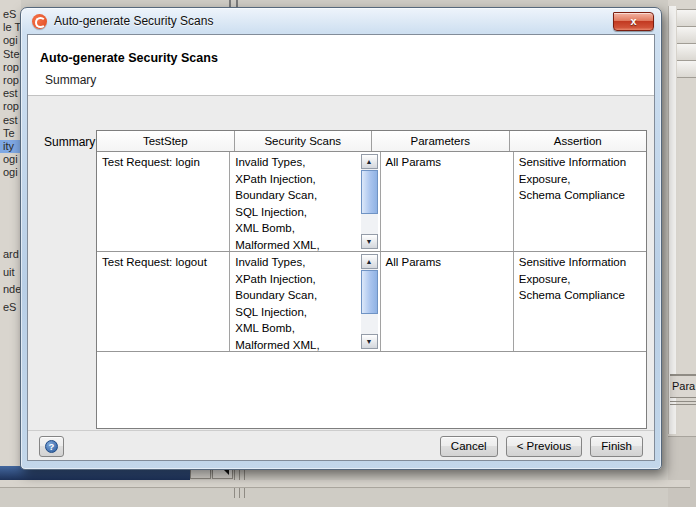  What do you see at coordinates (345, 484) in the screenshot?
I see `bg-lower-strip` at bounding box center [345, 484].